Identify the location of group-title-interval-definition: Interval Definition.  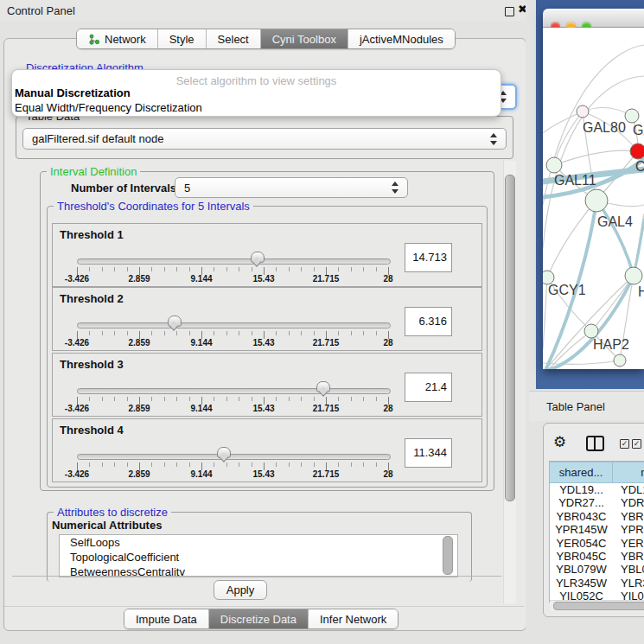
(93, 171).